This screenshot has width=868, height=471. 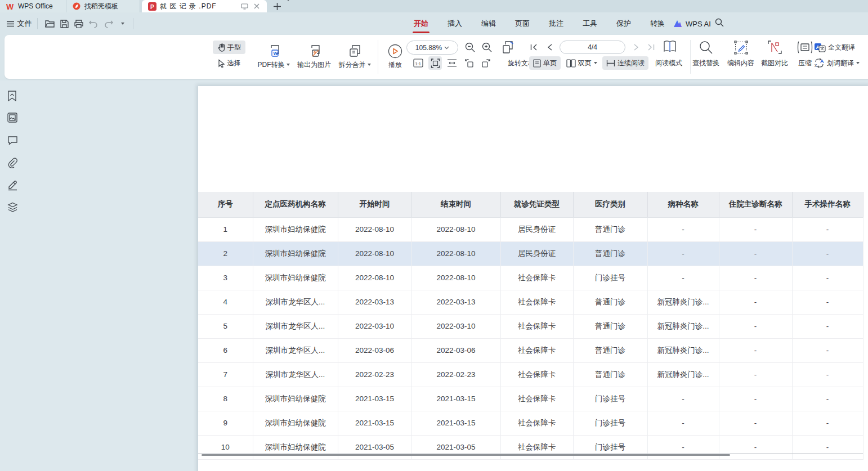 What do you see at coordinates (19, 24) in the screenshot?
I see `file-menu-button: 文件` at bounding box center [19, 24].